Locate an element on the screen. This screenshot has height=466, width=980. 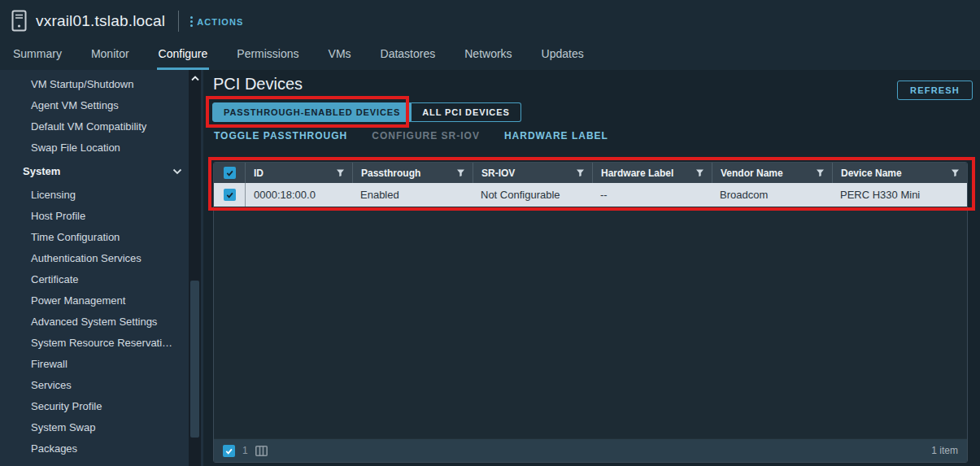
sidebar-item-firewall: Firewall is located at coordinates (102, 364).